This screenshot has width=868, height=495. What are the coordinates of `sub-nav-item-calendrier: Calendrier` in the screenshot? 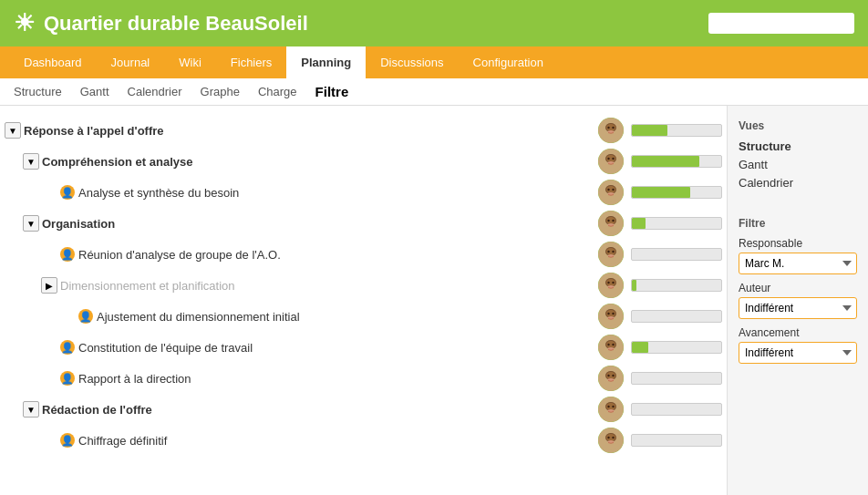 It's located at (155, 91).